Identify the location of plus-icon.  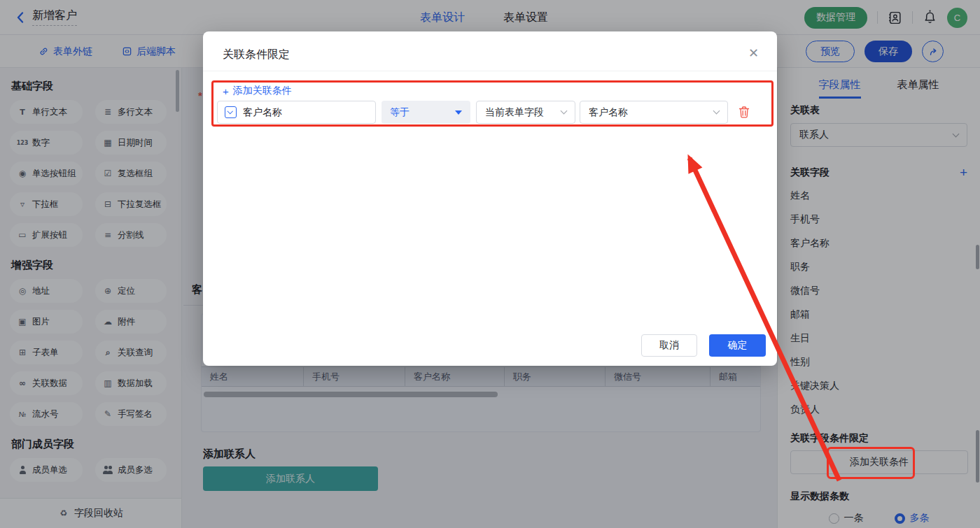
(225, 91).